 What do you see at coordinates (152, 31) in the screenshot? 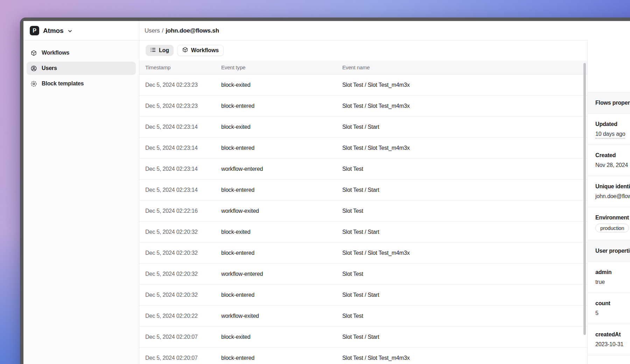
I see `breadcrumb-users-link: Users` at bounding box center [152, 31].